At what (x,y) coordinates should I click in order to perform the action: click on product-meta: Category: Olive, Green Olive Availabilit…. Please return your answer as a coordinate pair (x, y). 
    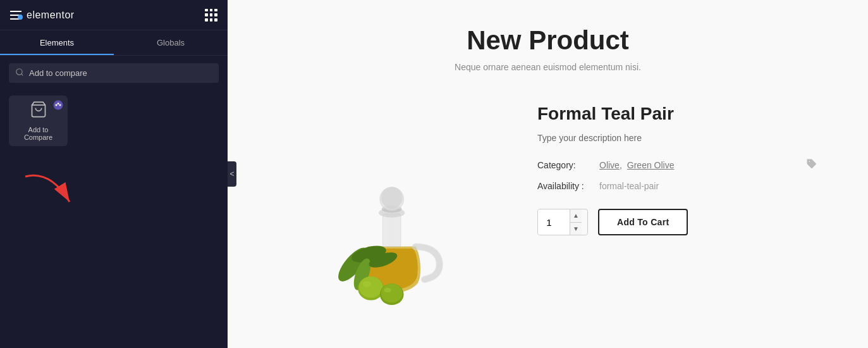
    Looking at the image, I should click on (678, 175).